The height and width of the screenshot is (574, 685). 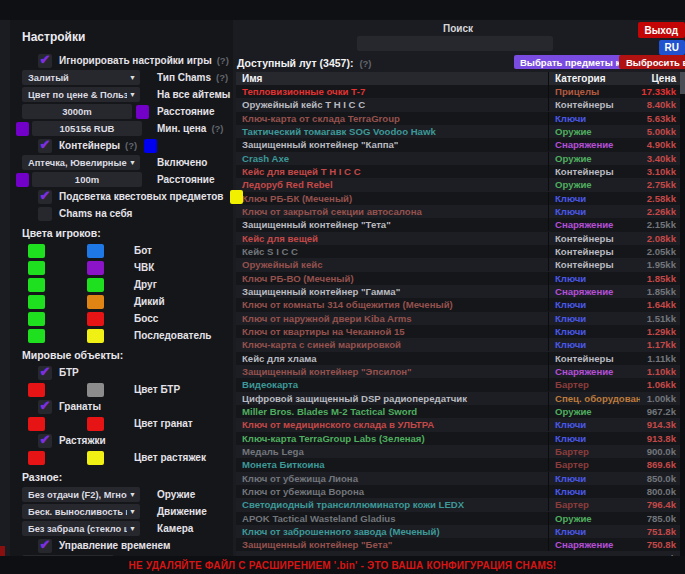 I want to click on settings-row: Беск. выносливость и нет уста▼Движение, so click(x=128, y=512).